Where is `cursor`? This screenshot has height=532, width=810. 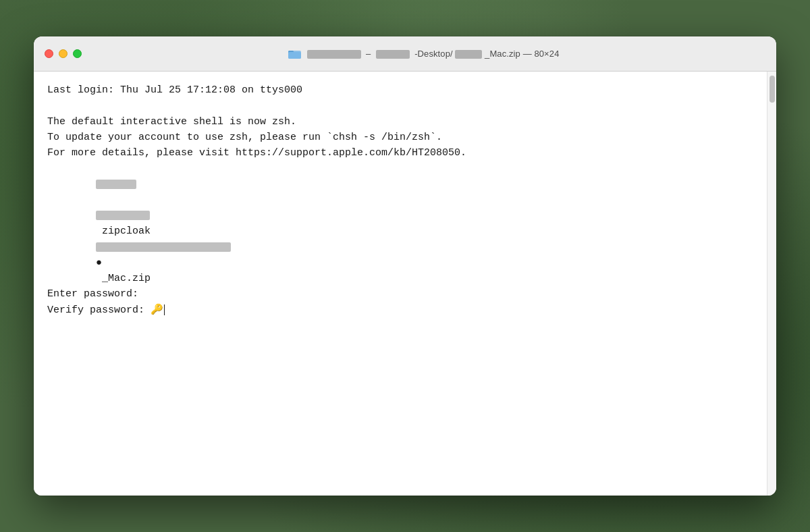
cursor is located at coordinates (165, 310).